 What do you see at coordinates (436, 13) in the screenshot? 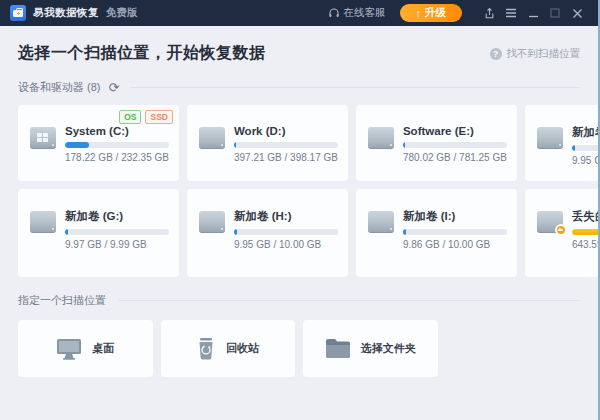
I see `upgrade-label: 升级` at bounding box center [436, 13].